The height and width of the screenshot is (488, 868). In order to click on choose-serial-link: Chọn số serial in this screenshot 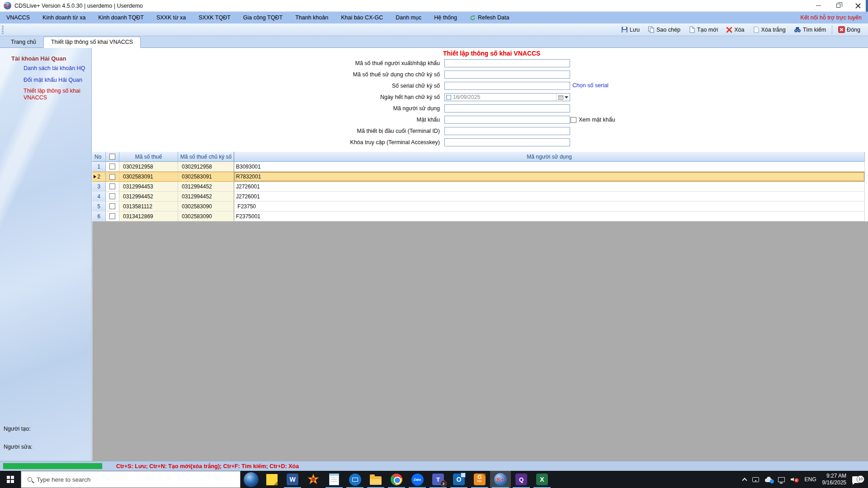, I will do `click(590, 85)`.